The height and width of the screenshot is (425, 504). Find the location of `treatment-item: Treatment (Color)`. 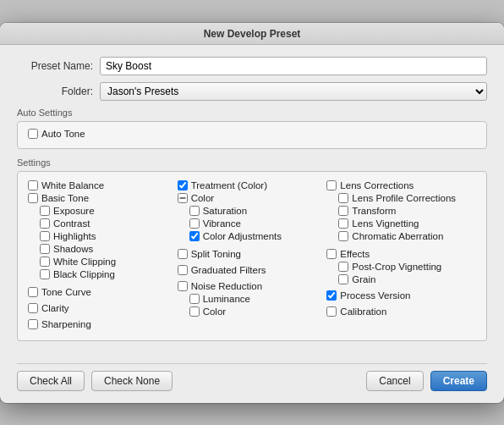

treatment-item: Treatment (Color) is located at coordinates (250, 185).